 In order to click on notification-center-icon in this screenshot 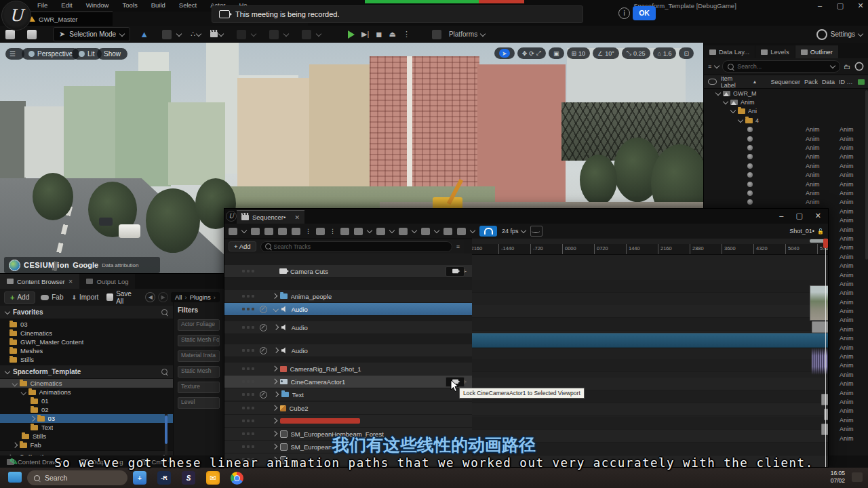, I will do `click(857, 477)`.